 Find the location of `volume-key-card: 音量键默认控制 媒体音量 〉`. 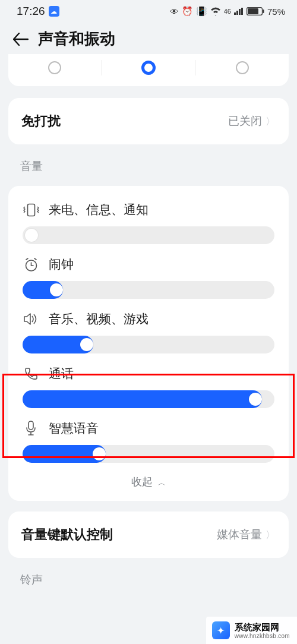

volume-key-card: 音量键默认控制 媒体音量 〉 is located at coordinates (148, 535).